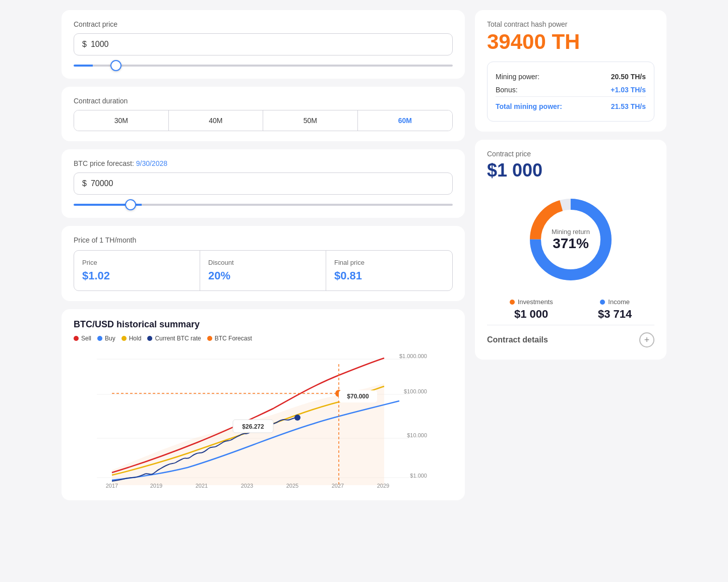  Describe the element at coordinates (389, 276) in the screenshot. I see `final-price-value: $0.81` at that location.